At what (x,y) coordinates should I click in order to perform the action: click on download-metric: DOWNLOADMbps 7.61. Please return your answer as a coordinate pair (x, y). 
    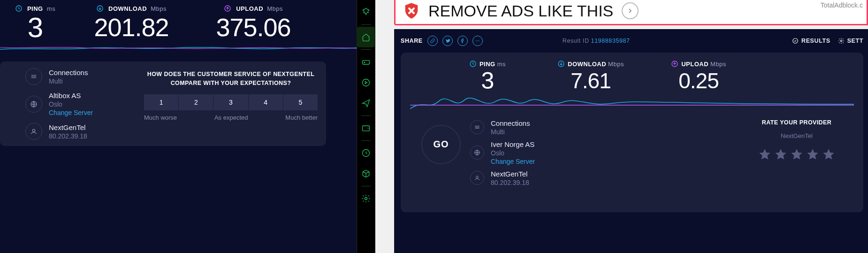
    Looking at the image, I should click on (591, 77).